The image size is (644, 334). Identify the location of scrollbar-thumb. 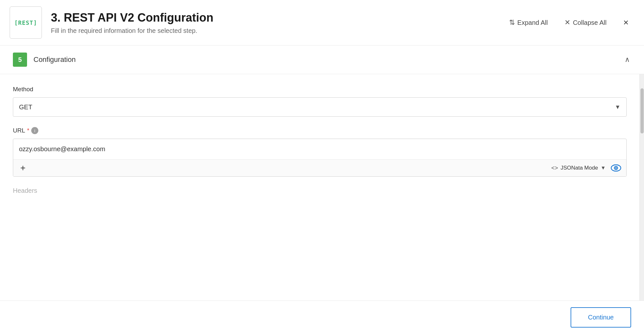
(642, 111).